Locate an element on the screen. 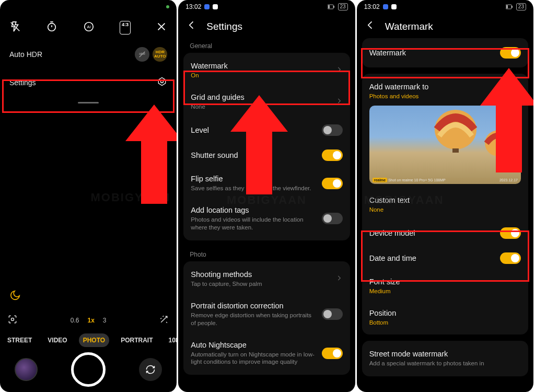 The height and width of the screenshot is (392, 535). row-distortion: Portrait distortion correction Remove ed… is located at coordinates (266, 315).